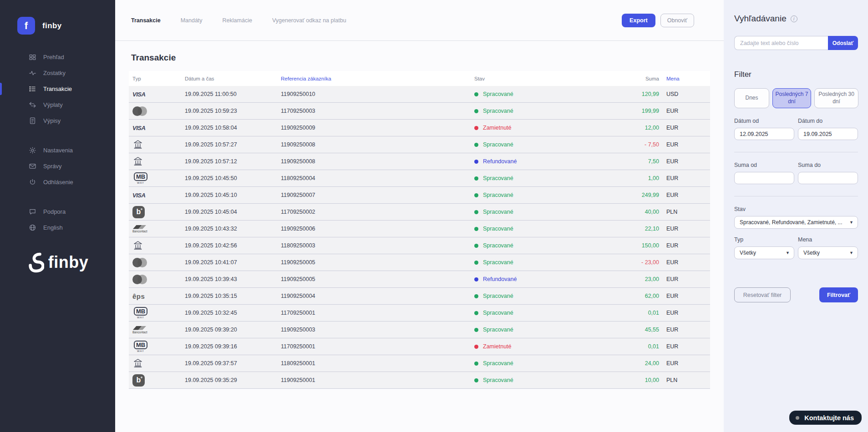 This screenshot has width=868, height=432. Describe the element at coordinates (374, 363) in the screenshot. I see `reference-cell: 11809250001` at that location.